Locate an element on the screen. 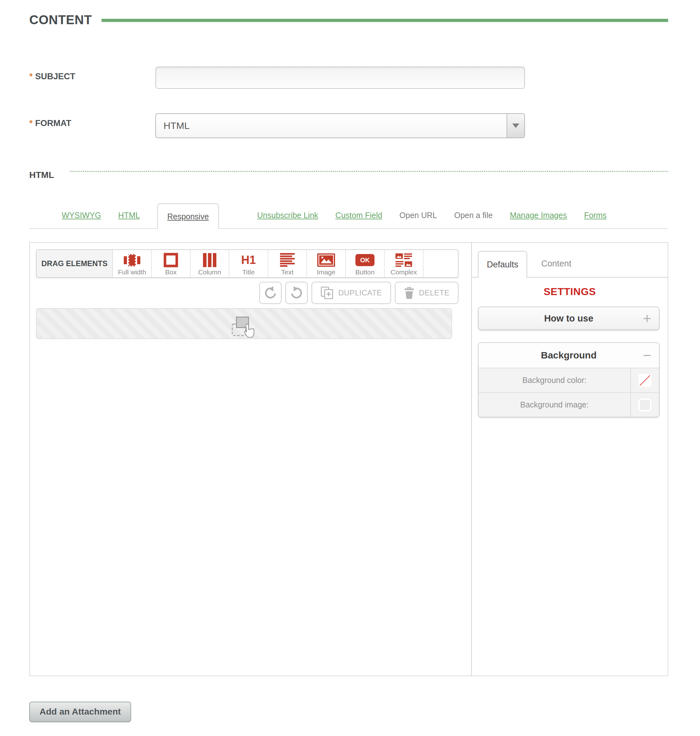  subject-row: *SUBJECT is located at coordinates (349, 78).